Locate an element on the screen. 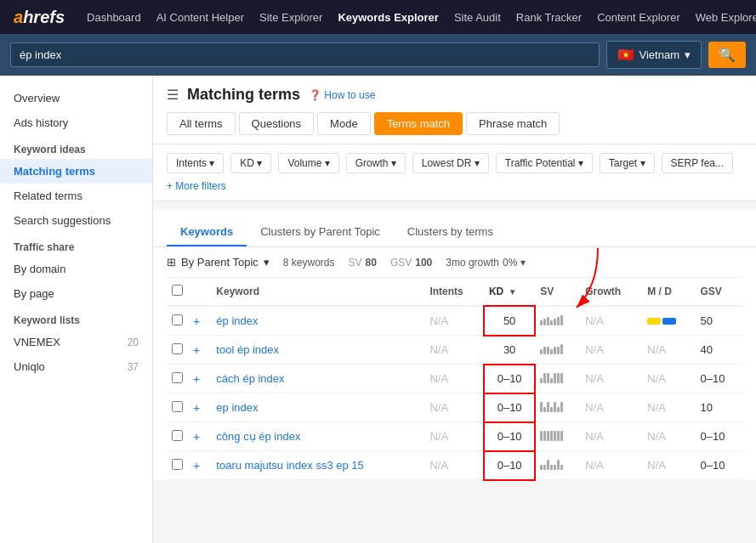 The height and width of the screenshot is (543, 756). table-row: +cách ép indexN/A0–10N/AN/A0–10 is located at coordinates (454, 379).